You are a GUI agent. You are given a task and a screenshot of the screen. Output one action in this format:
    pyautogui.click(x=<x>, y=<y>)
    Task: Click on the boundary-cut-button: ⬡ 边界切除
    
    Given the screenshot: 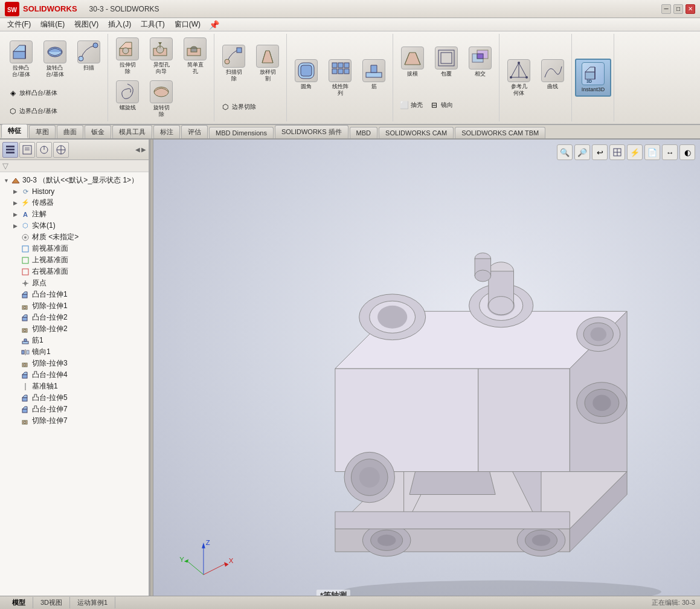 What is the action you would take?
    pyautogui.click(x=251, y=107)
    